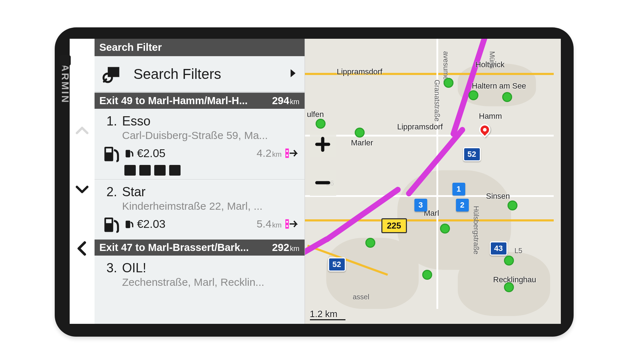  Describe the element at coordinates (82, 130) in the screenshot. I see `chevron-up-icon` at that location.